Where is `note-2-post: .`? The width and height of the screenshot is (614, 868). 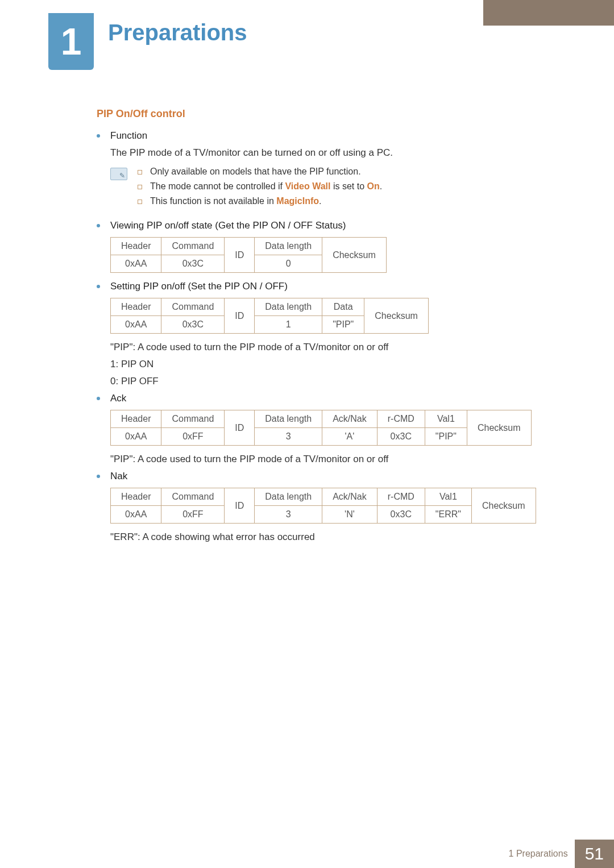 note-2-post: . is located at coordinates (381, 186).